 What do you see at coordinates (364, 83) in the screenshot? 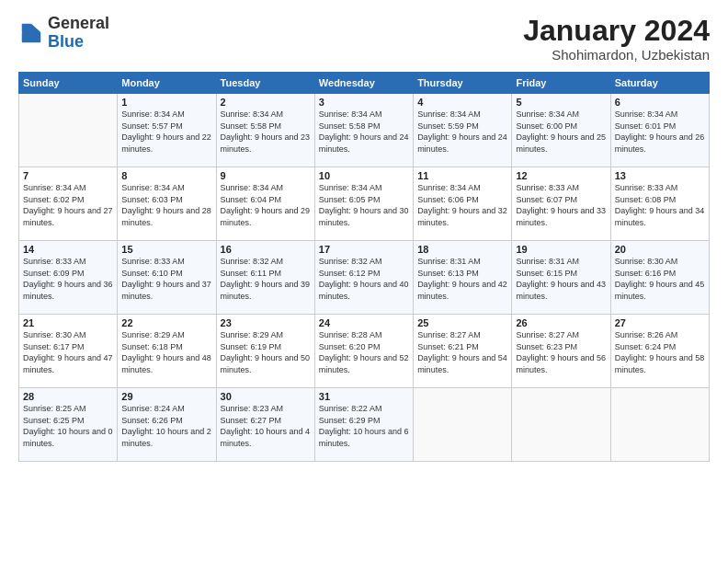
I see `weekday-header-row: SundayMondayTuesdayWednesdayThursdayFrid…` at bounding box center [364, 83].